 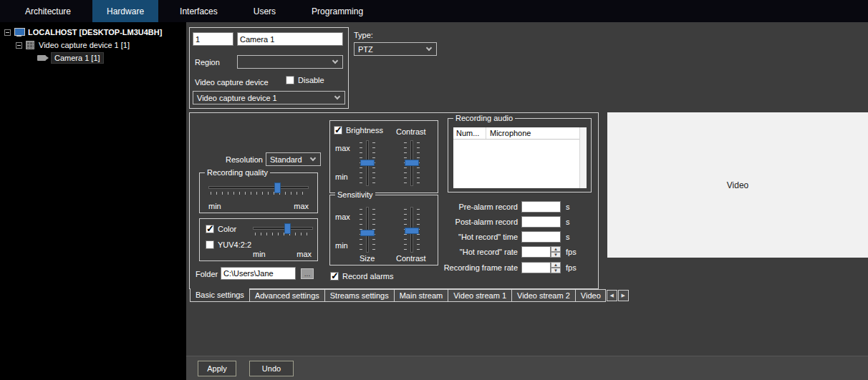 I want to click on video-capture-device-dropdown: Video capture device 1, so click(x=269, y=97).